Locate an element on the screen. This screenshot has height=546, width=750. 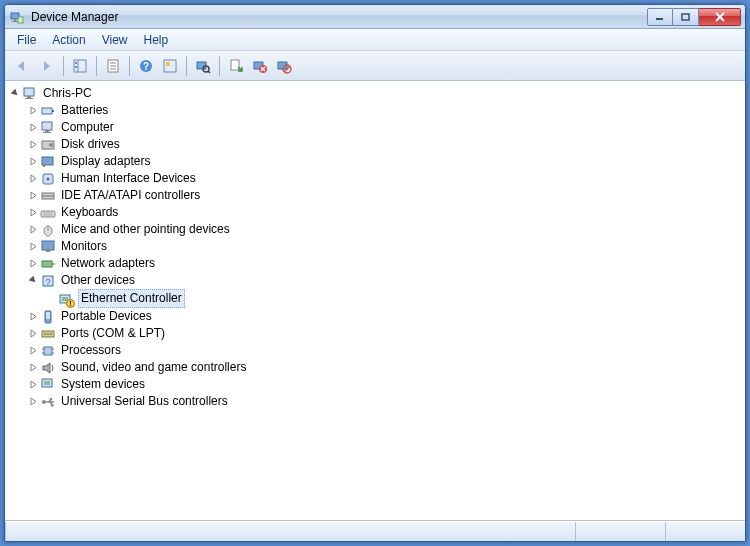
action-toolbar-button is located at coordinates (170, 66).